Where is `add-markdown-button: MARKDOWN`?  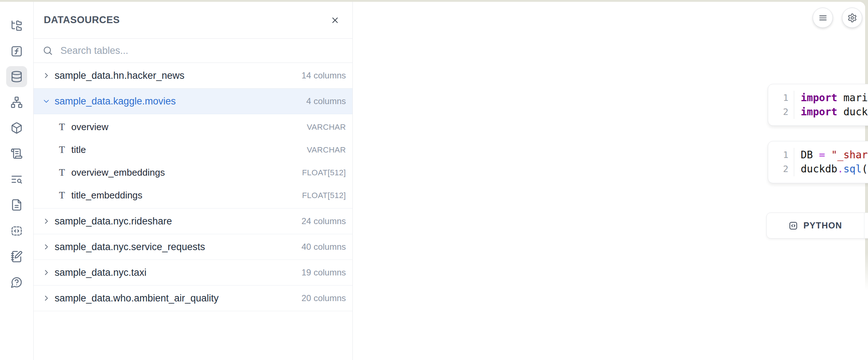 add-markdown-button: MARKDOWN is located at coordinates (866, 226).